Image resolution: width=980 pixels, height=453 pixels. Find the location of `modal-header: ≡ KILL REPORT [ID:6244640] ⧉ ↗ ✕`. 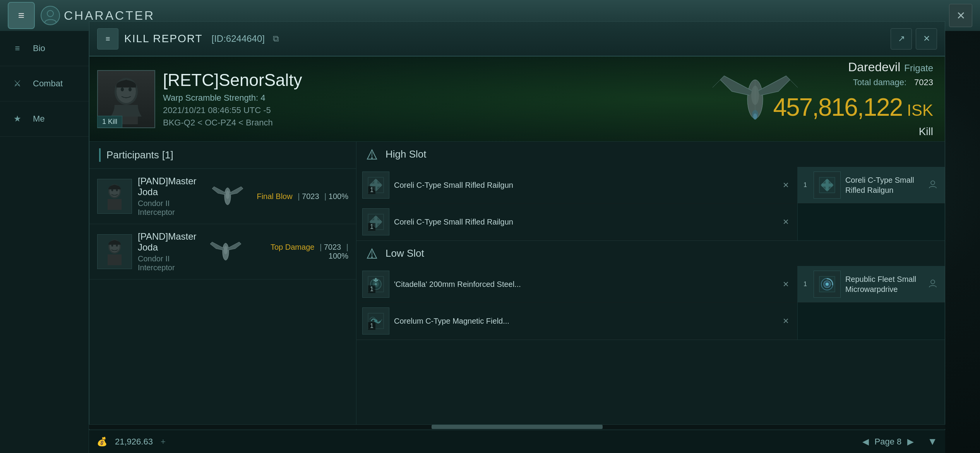

modal-header: ≡ KILL REPORT [ID:6244640] ⧉ ↗ ✕ is located at coordinates (517, 39).